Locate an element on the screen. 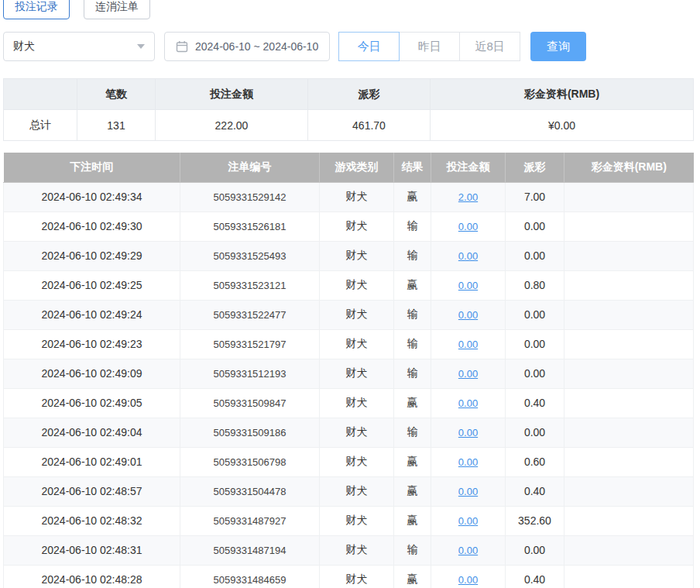 The image size is (700, 588). cell-bet-time: 2024-06-10 02:48:57 is located at coordinates (92, 491).